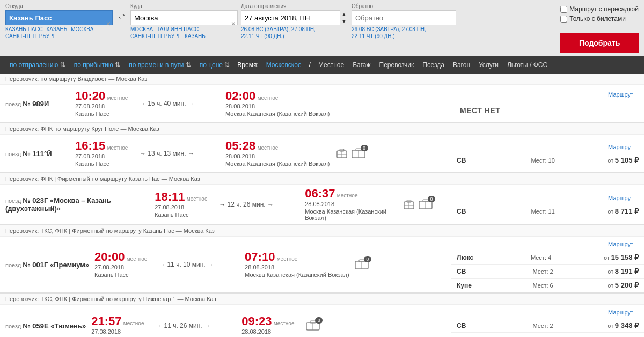 The image size is (644, 337). I want to click on clear-from-button: ×, so click(108, 24).